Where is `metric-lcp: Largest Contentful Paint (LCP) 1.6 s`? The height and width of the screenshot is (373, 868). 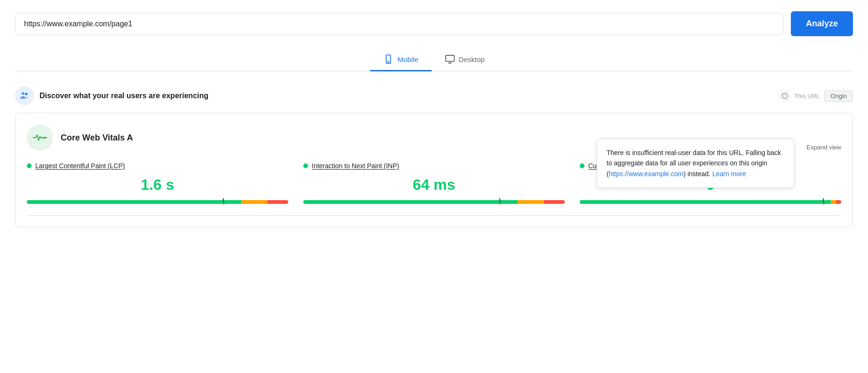 metric-lcp: Largest Contentful Paint (LCP) 1.6 s is located at coordinates (158, 183).